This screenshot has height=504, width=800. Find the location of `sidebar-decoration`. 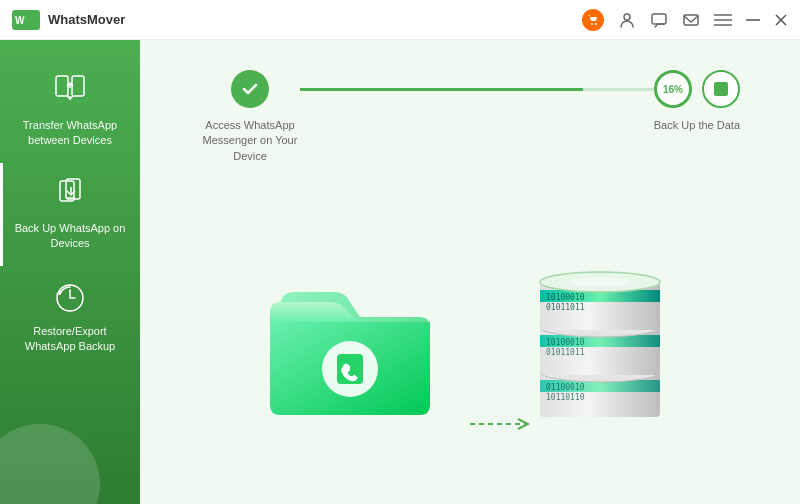

sidebar-decoration is located at coordinates (50, 464).